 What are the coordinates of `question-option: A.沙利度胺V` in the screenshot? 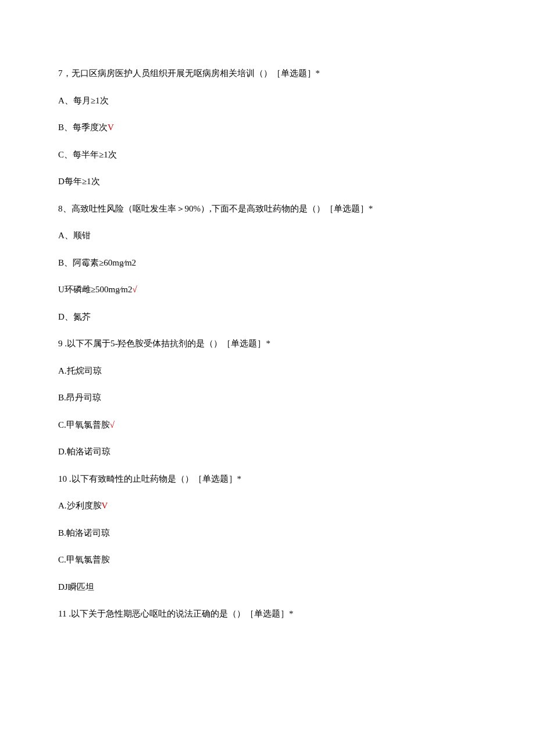 It's located at (268, 506).